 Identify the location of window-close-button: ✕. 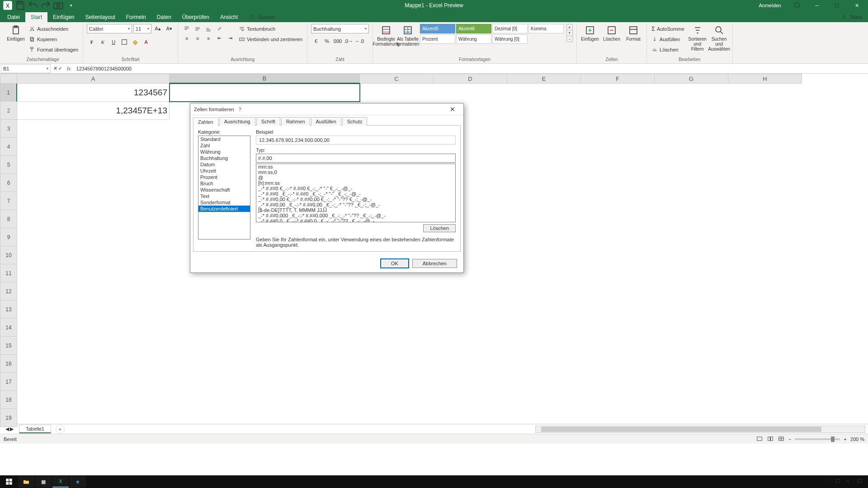
(857, 5).